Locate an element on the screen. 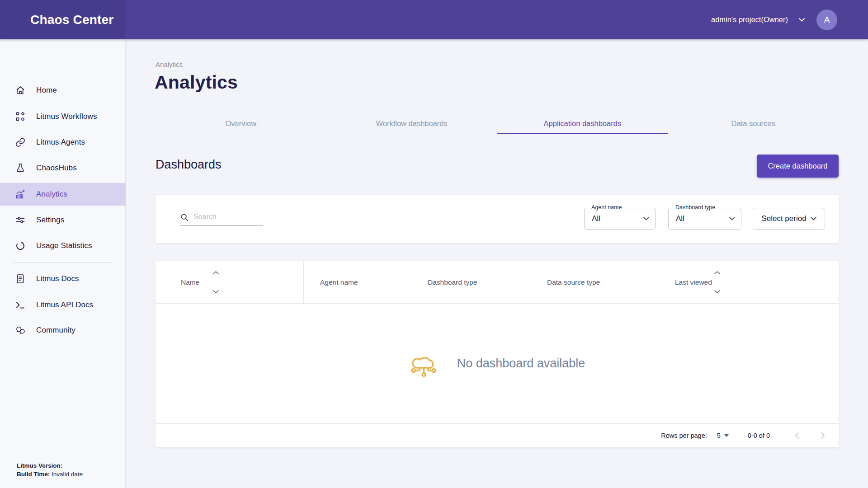 The width and height of the screenshot is (868, 488). rows-per-page-value: 5 is located at coordinates (719, 436).